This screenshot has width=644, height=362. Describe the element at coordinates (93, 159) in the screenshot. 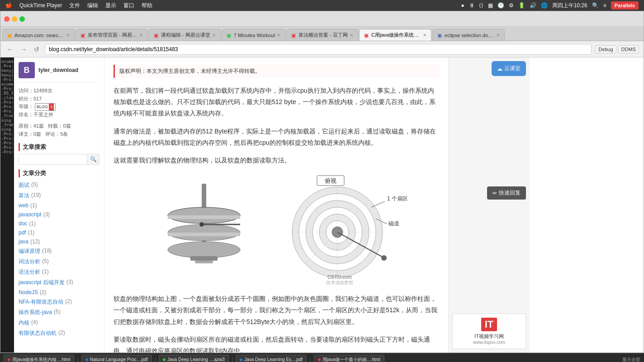

I see `search-button: 🔍` at that location.